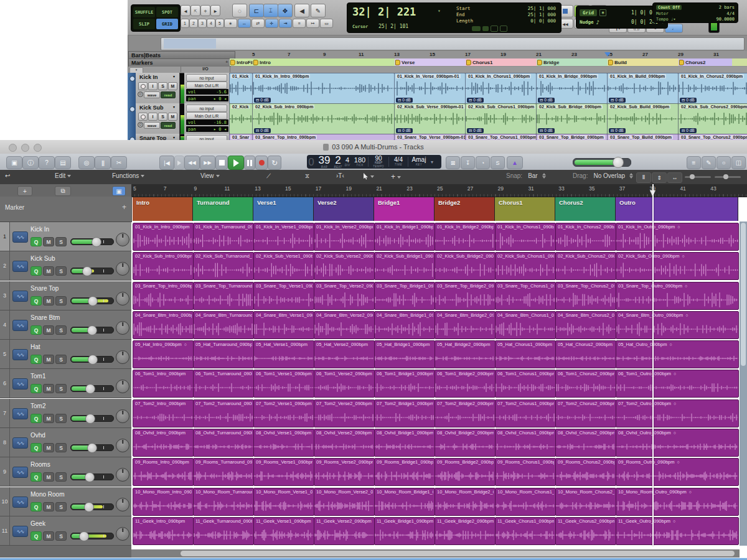 This screenshot has height=560, width=747. Describe the element at coordinates (465, 296) in the screenshot. I see `region: 03_Snare_Top_Bridge2_090bpm` at that location.